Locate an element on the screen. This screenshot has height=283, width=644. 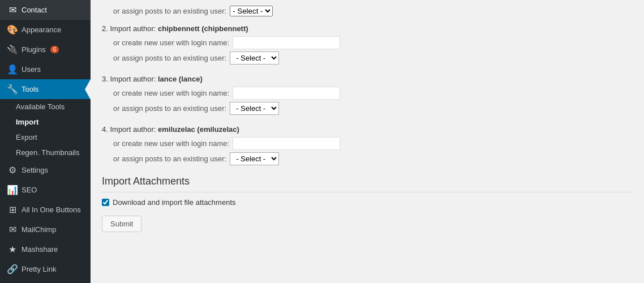
sidebar: ✉ Contact 🎨 Appearance 🔌 Plugins 6 👤 Use… is located at coordinates (45, 142).